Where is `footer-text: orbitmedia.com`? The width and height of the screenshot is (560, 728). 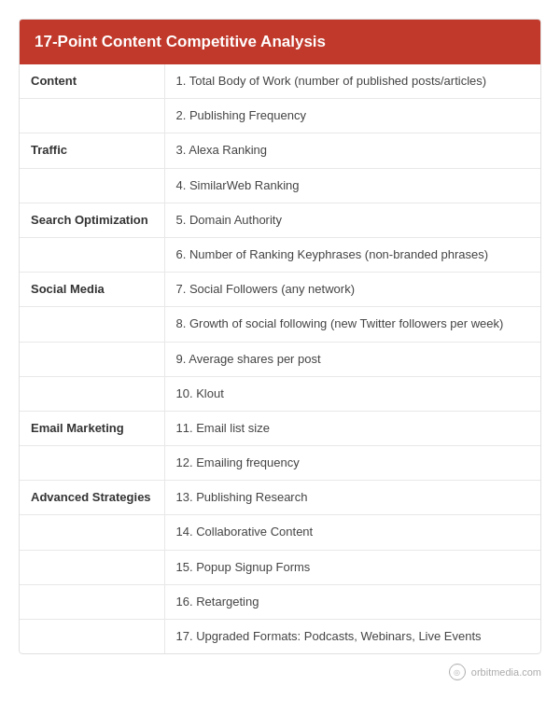 footer-text: orbitmedia.com is located at coordinates (506, 672).